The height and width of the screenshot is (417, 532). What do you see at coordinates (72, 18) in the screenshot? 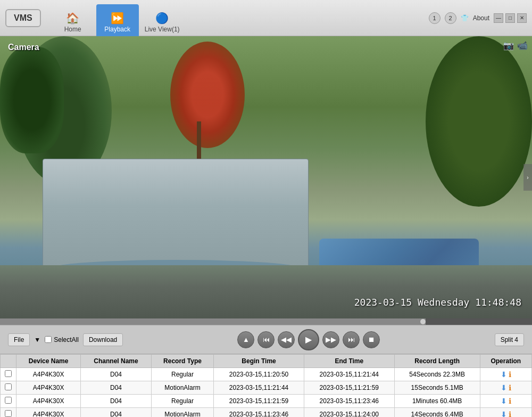
I see `home-icon: 🏠` at bounding box center [72, 18].